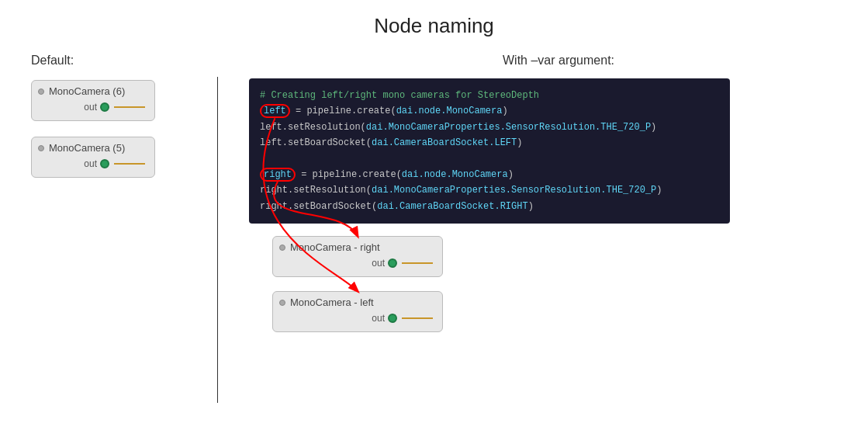 The height and width of the screenshot is (437, 868). What do you see at coordinates (489, 175) in the screenshot?
I see `code-line-6: right = pipeline.create(dai.node.MonoCam…` at bounding box center [489, 175].